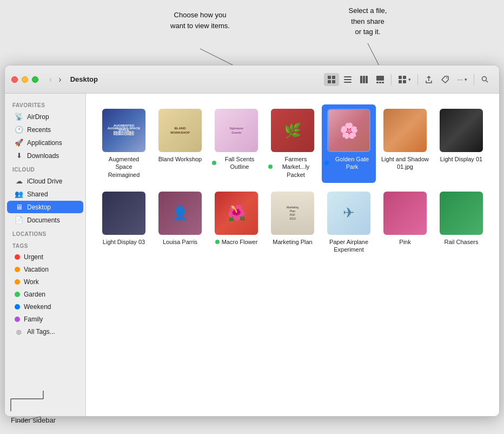 The width and height of the screenshot is (504, 434). I want to click on file-item-bland: BLANDWORKSHOP Bland Workshop, so click(180, 144).